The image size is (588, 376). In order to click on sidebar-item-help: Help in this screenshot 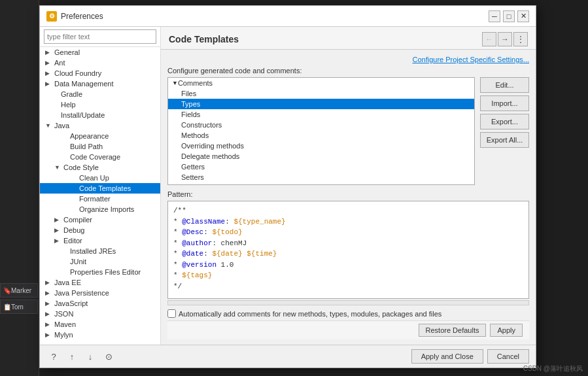, I will do `click(100, 105)`.